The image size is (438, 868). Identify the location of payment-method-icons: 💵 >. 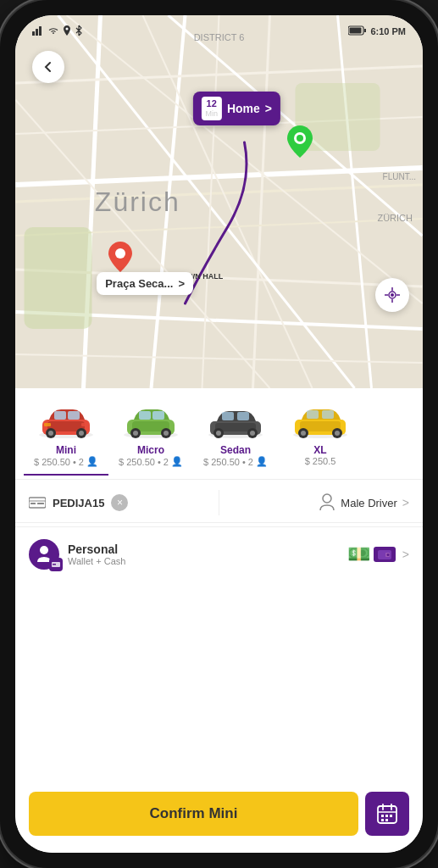
(378, 554).